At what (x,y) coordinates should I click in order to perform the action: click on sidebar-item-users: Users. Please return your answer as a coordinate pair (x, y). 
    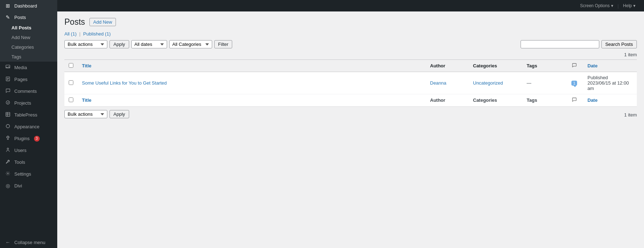
    Looking at the image, I should click on (29, 151).